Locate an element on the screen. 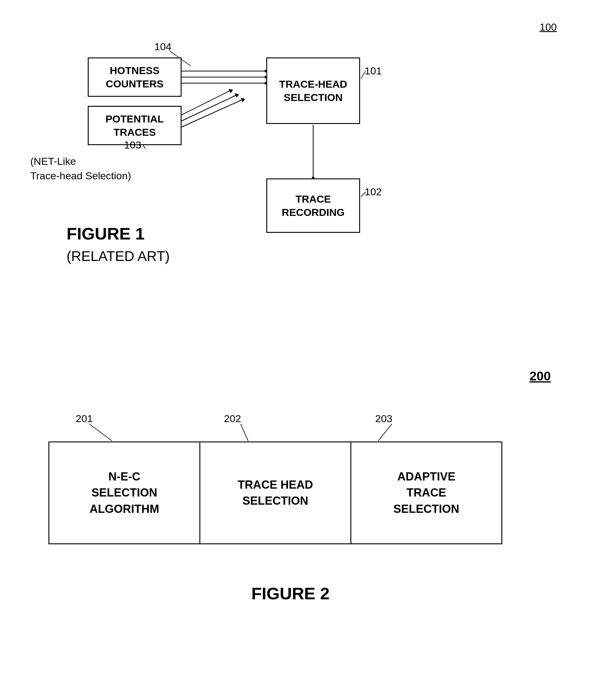  trace-head-selection-text: TRACE-HEADSELECTION is located at coordinates (313, 91).